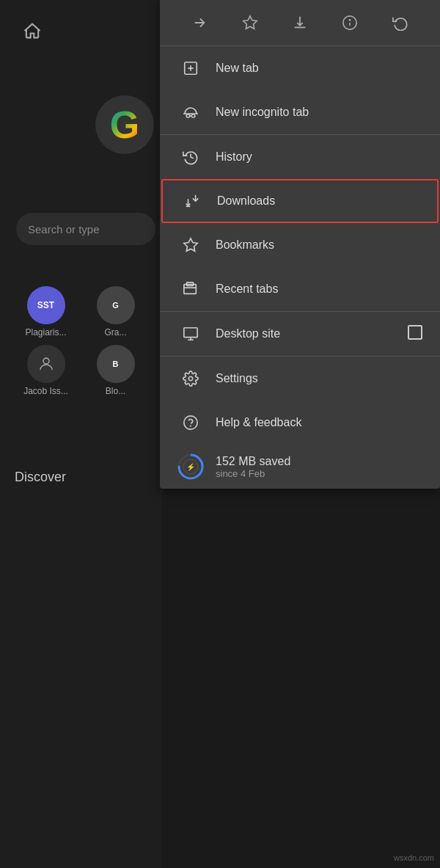  What do you see at coordinates (319, 157) in the screenshot?
I see `history-label: History` at bounding box center [319, 157].